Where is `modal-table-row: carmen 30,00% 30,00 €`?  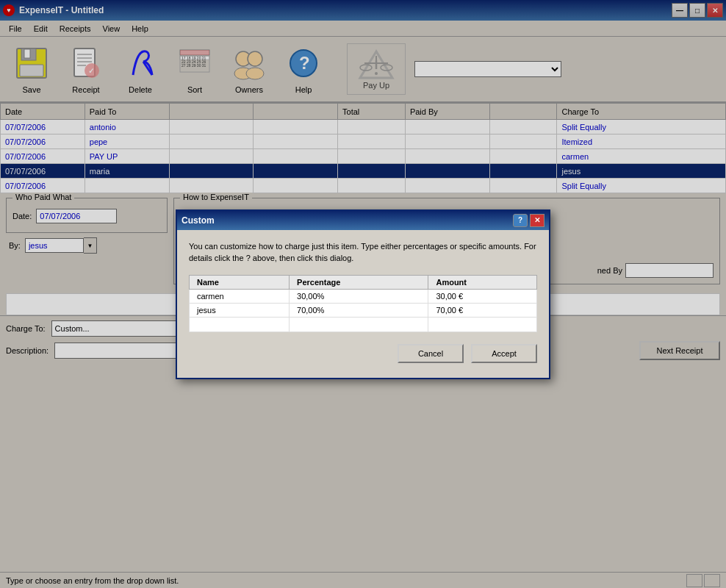
modal-table-row: carmen 30,00% 30,00 € is located at coordinates (363, 295).